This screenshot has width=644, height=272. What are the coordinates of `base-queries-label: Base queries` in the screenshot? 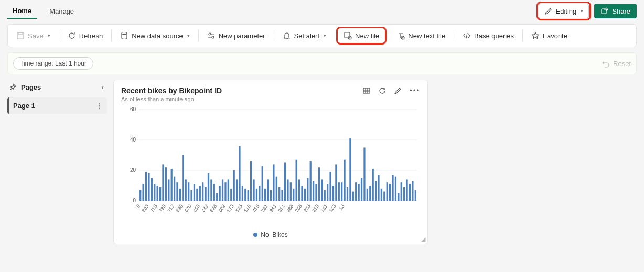 It's located at (494, 36).